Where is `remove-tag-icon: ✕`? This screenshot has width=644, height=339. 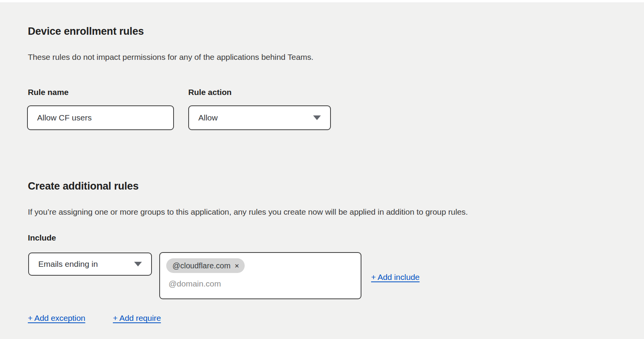 remove-tag-icon: ✕ is located at coordinates (237, 266).